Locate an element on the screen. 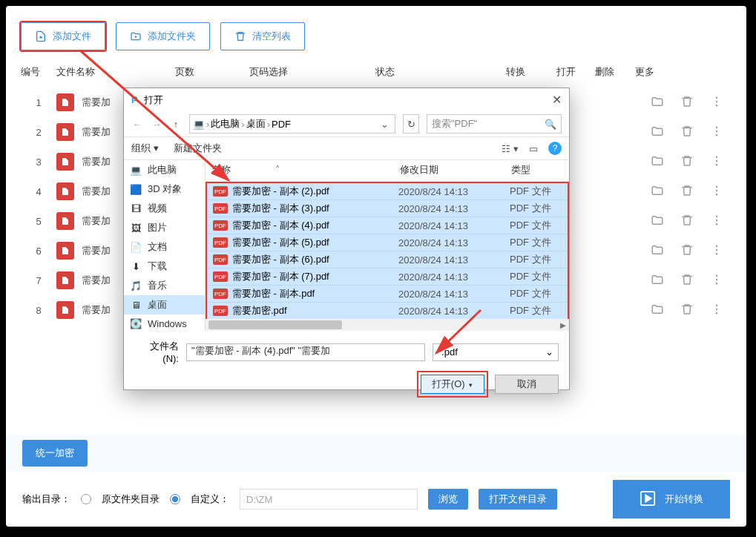 This screenshot has width=756, height=537. filename-input: "需要加密 - 副本 (4).pdf" "需要加 is located at coordinates (306, 352).